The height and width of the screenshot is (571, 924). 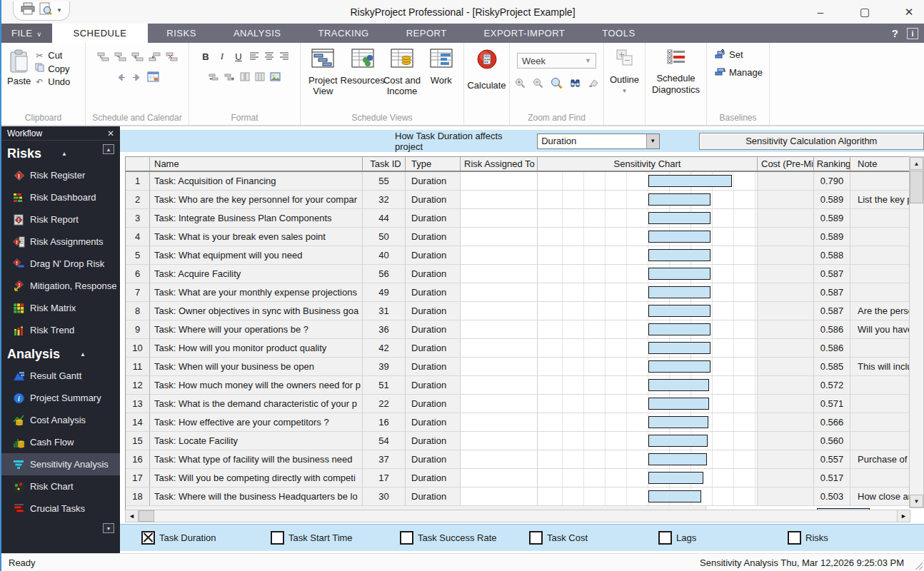 I want to click on column-header-sensitivity-chart: Sensitivity Chart, so click(x=648, y=164).